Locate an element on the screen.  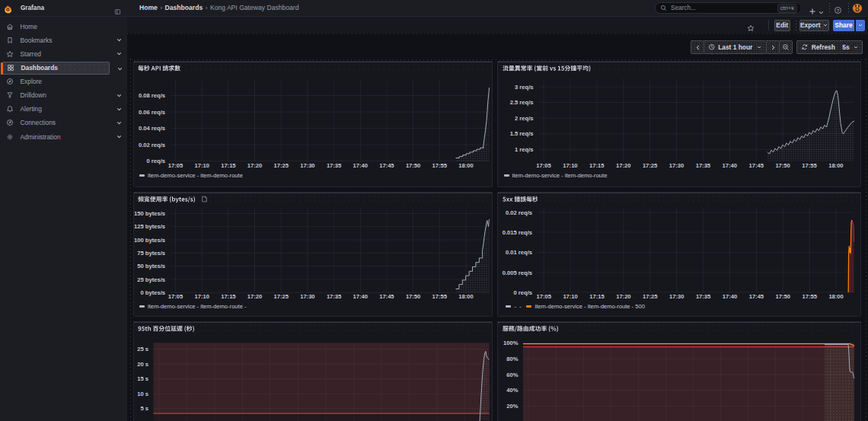
svg-text: 40% is located at coordinates (512, 390).